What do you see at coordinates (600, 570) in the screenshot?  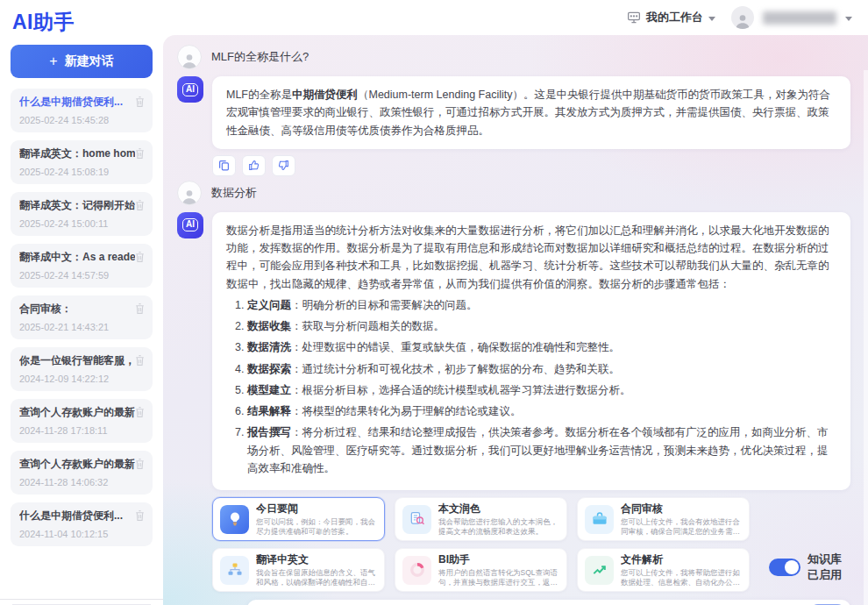 I see `trend-icon` at bounding box center [600, 570].